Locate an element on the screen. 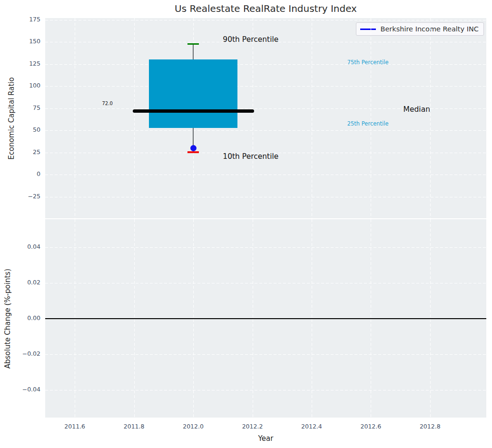 This screenshot has height=448, width=492. x-tick-label: 2012.2 is located at coordinates (253, 426).